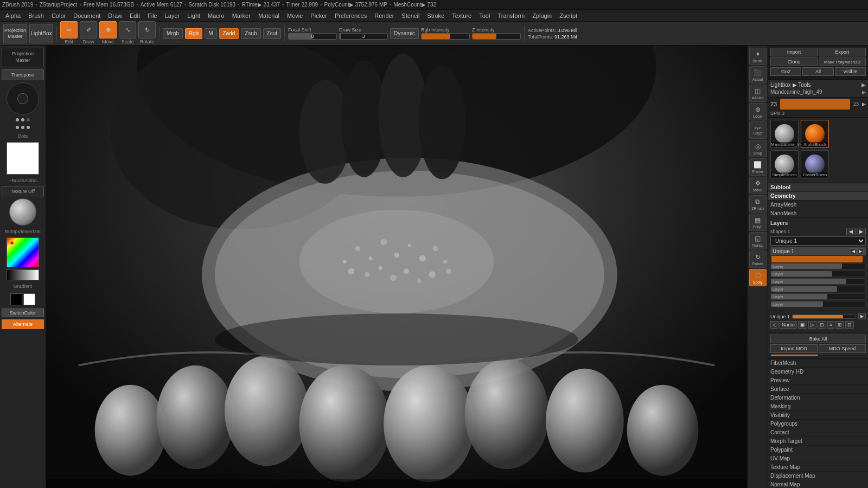  Describe the element at coordinates (794, 62) in the screenshot. I see `clone-btn: Clone` at that location.